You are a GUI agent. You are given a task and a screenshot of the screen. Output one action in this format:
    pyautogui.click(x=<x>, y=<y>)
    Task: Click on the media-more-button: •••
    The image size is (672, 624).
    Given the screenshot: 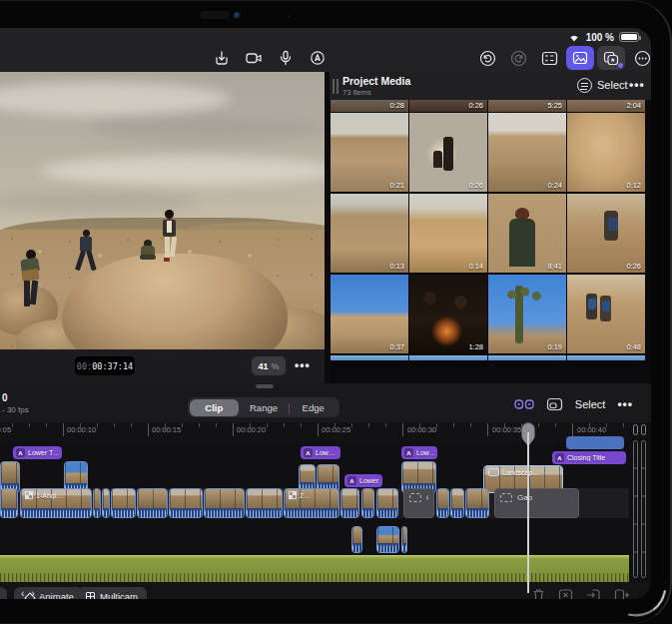 What is the action you would take?
    pyautogui.click(x=637, y=85)
    